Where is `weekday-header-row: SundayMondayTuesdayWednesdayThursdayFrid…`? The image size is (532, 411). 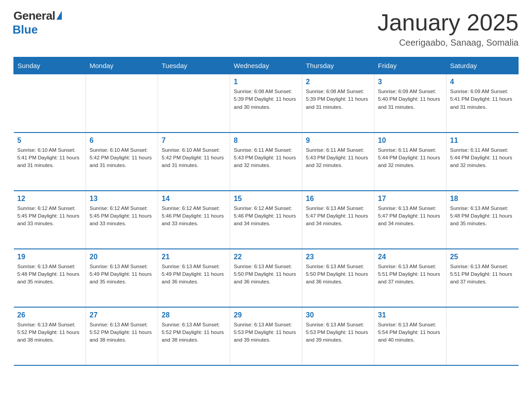 weekday-header-row: SundayMondayTuesdayWednesdayThursdayFrid… is located at coordinates (266, 66).